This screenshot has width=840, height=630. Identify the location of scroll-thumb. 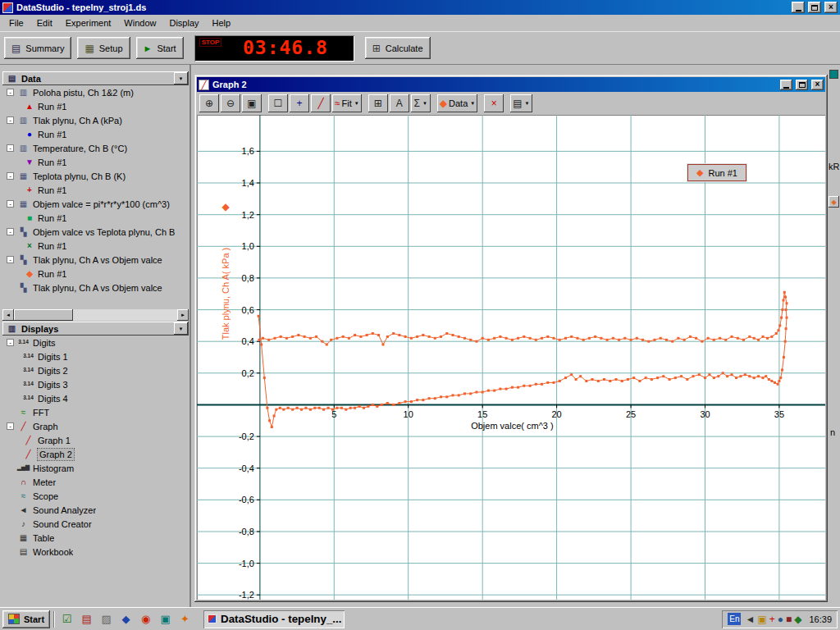
(43, 315).